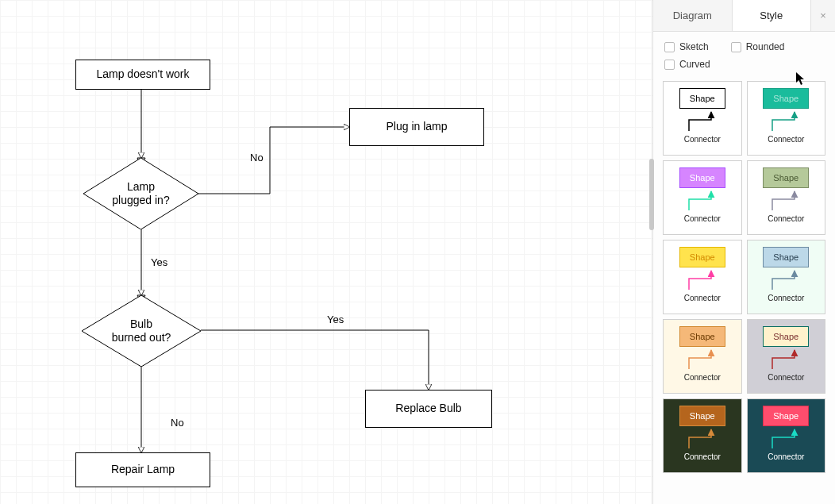 Image resolution: width=835 pixels, height=504 pixels. What do you see at coordinates (143, 470) in the screenshot?
I see `flow-node-repair: Repair Lamp` at bounding box center [143, 470].